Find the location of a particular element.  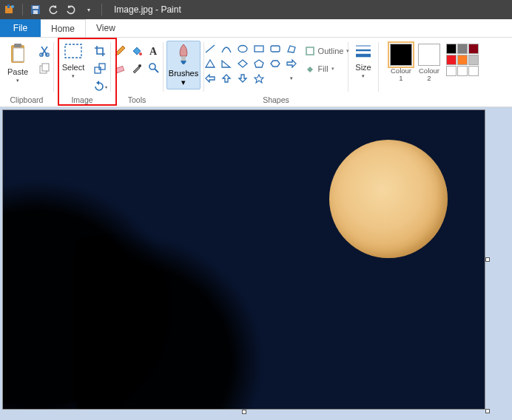

star-shape-icon is located at coordinates (259, 78).